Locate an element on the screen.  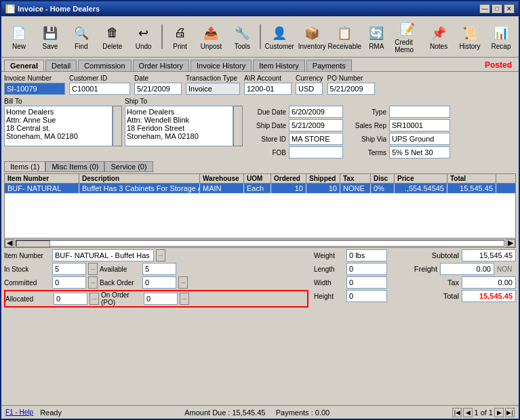
ship-date-input is located at coordinates (316, 125).